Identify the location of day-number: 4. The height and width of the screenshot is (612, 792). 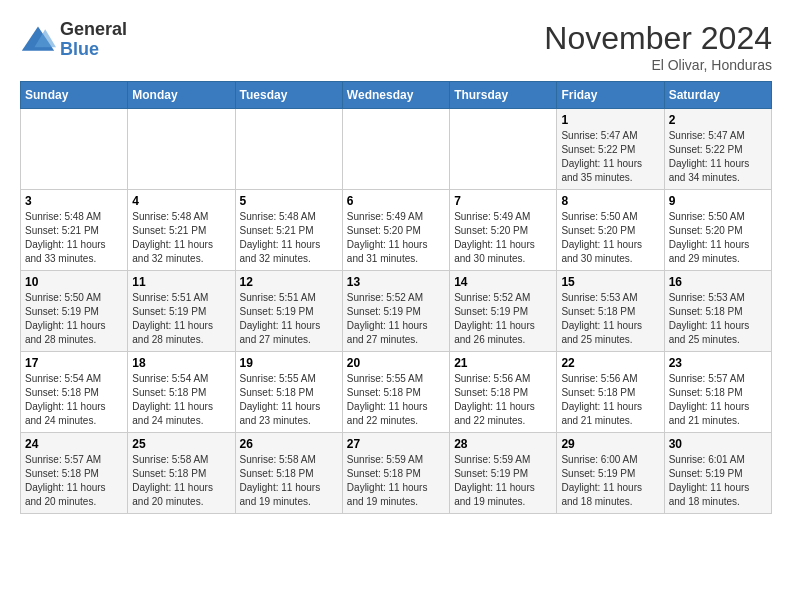
(181, 201).